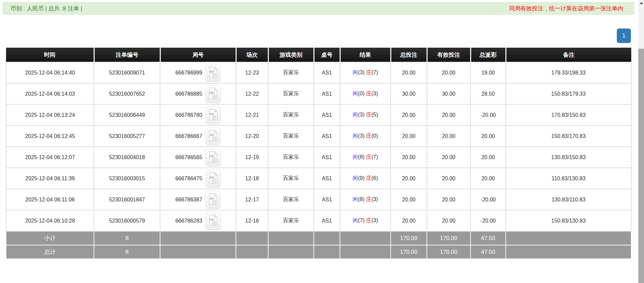 The height and width of the screenshot is (283, 644). What do you see at coordinates (488, 94) in the screenshot?
I see `payout-cell: 28.50` at bounding box center [488, 94].